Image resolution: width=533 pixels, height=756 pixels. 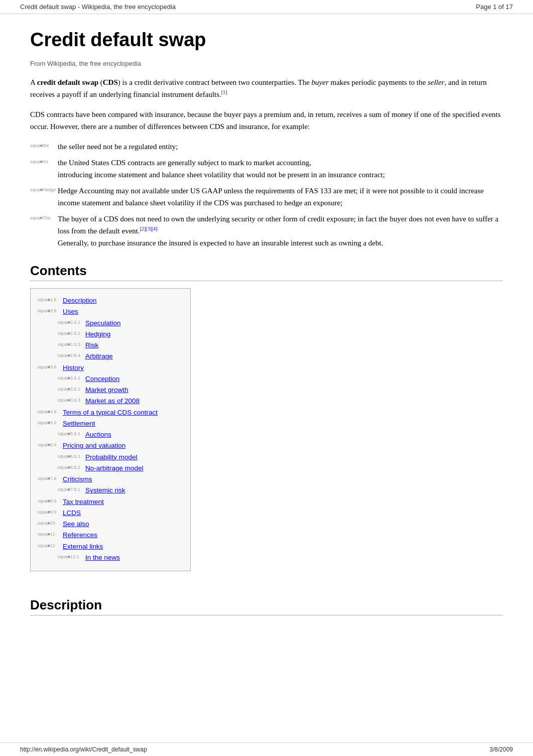 What do you see at coordinates (80, 535) in the screenshot?
I see `toc-link: References` at bounding box center [80, 535].